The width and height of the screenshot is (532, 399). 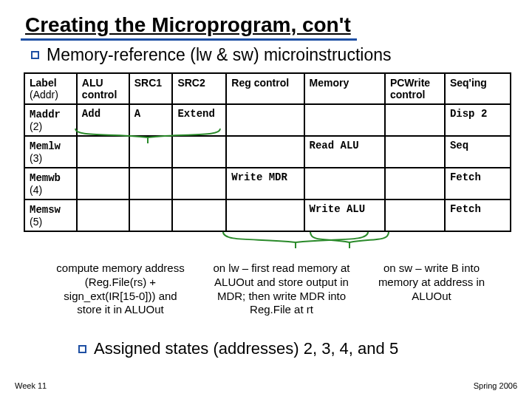 I want to click on table-header-row: Label (Addr) ALU control SRC1 SRC2 Reg c…, so click(x=267, y=89).